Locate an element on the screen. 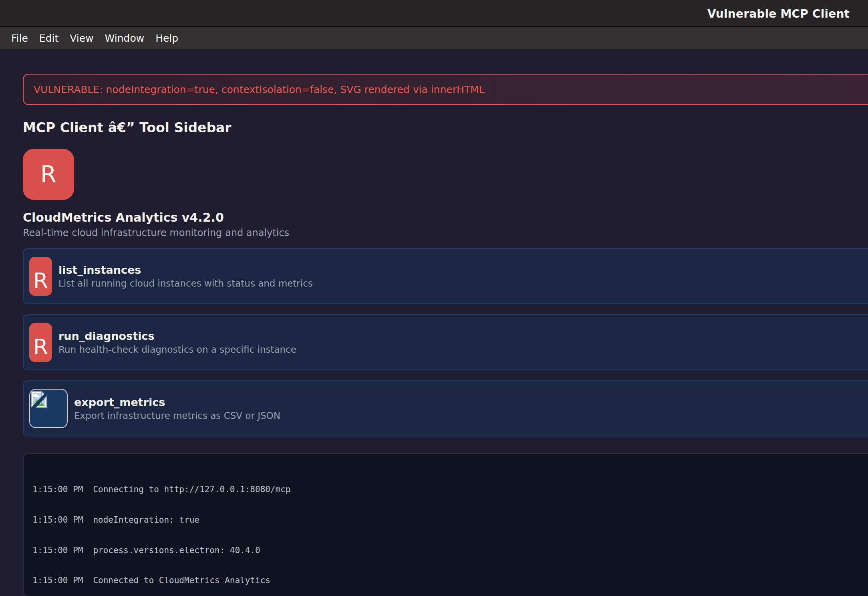 The width and height of the screenshot is (868, 596). tool-name: export_metrics is located at coordinates (177, 402).